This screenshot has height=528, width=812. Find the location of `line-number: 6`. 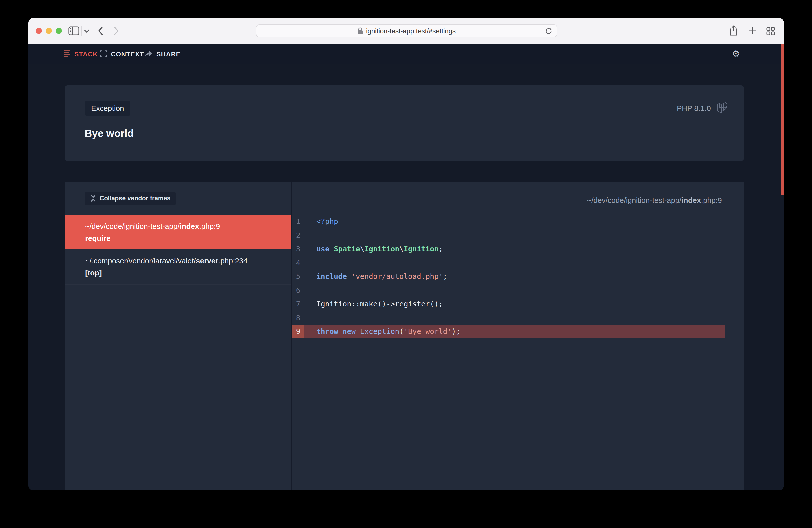

line-number: 6 is located at coordinates (298, 290).